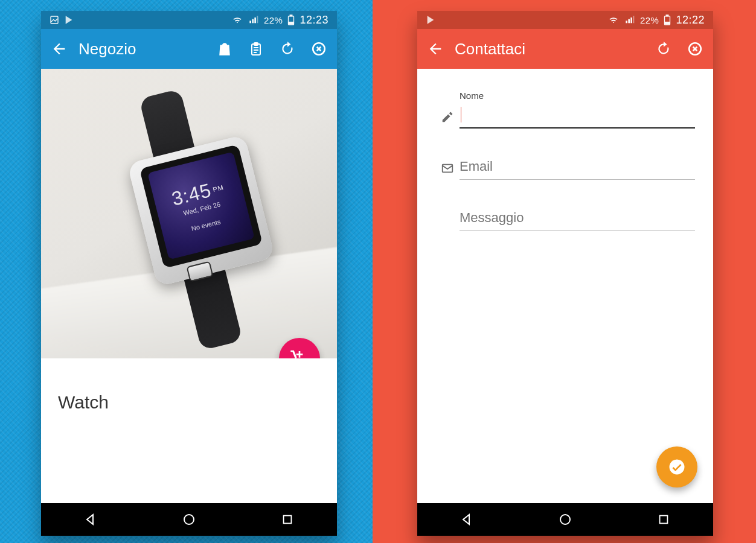 The height and width of the screenshot is (543, 756). Describe the element at coordinates (54, 20) in the screenshot. I see `image-icon` at that location.